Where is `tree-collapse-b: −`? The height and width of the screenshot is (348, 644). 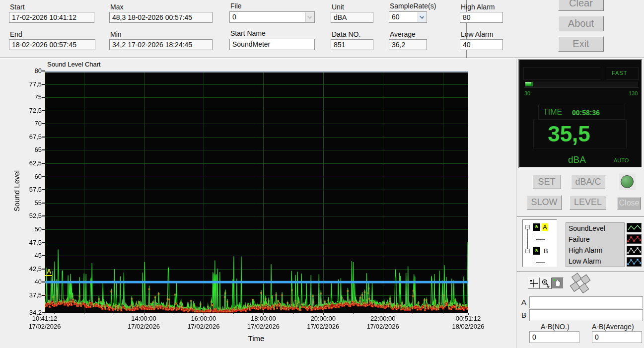
tree-collapse-b: − is located at coordinates (527, 251).